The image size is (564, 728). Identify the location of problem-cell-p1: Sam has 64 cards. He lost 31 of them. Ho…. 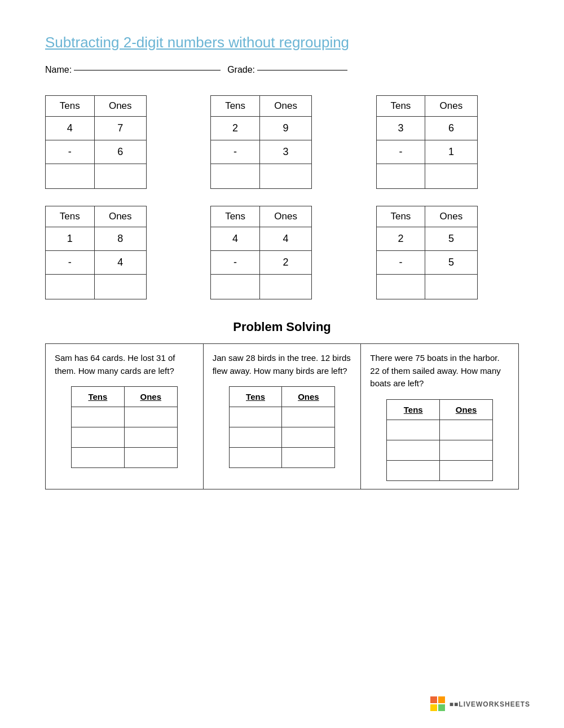
(125, 417).